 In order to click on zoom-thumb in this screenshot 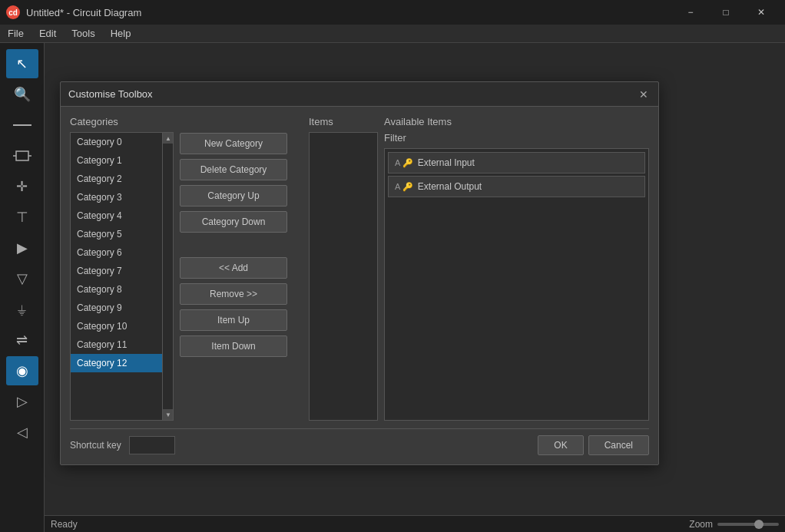, I will do `click(759, 524)`.